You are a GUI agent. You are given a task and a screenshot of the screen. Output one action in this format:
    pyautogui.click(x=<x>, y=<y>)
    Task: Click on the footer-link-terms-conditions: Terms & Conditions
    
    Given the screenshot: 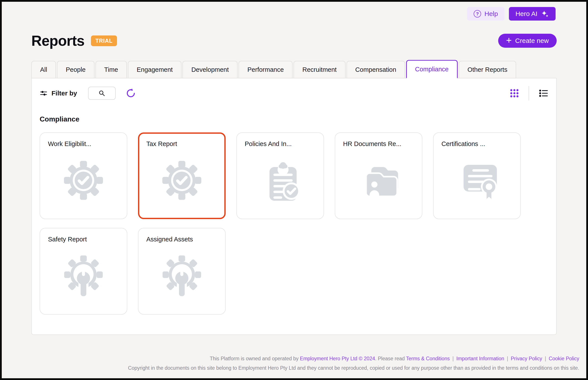 What is the action you would take?
    pyautogui.click(x=428, y=359)
    